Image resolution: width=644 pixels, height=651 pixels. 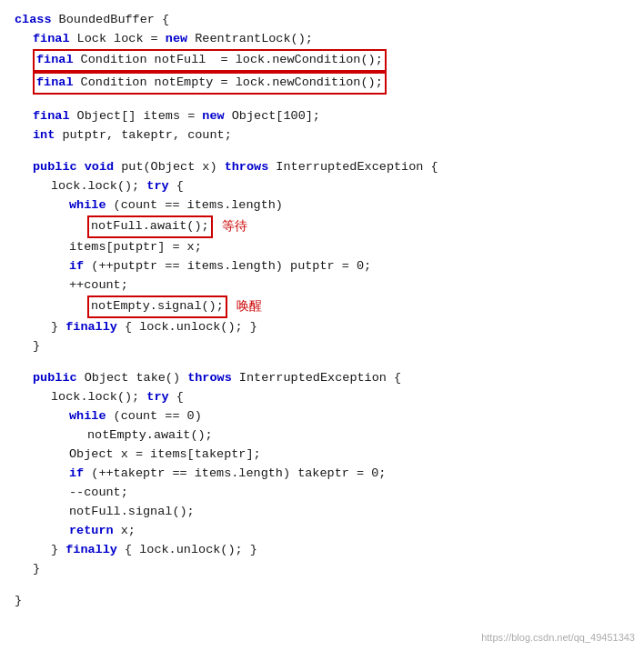 I want to click on text: --count;, so click(x=98, y=493).